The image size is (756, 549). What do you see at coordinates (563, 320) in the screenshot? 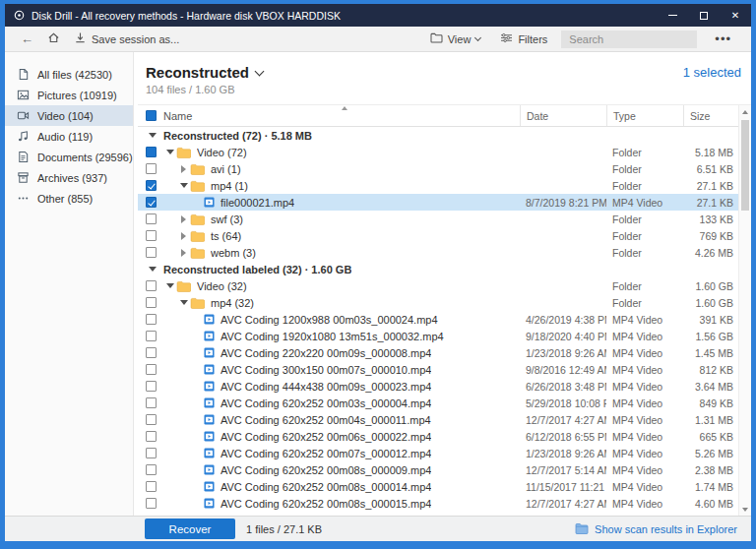
I see `row-date: 4/26/2019 4:38 PM` at bounding box center [563, 320].